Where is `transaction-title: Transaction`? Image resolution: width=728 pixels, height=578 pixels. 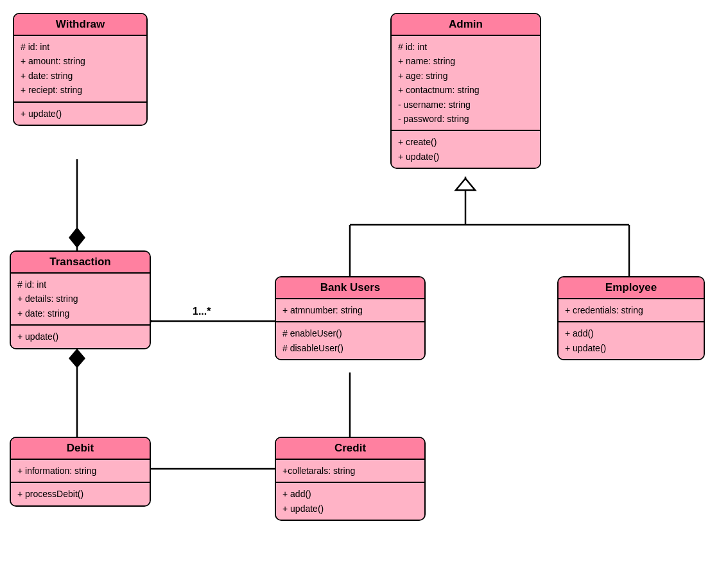 transaction-title: Transaction is located at coordinates (80, 263).